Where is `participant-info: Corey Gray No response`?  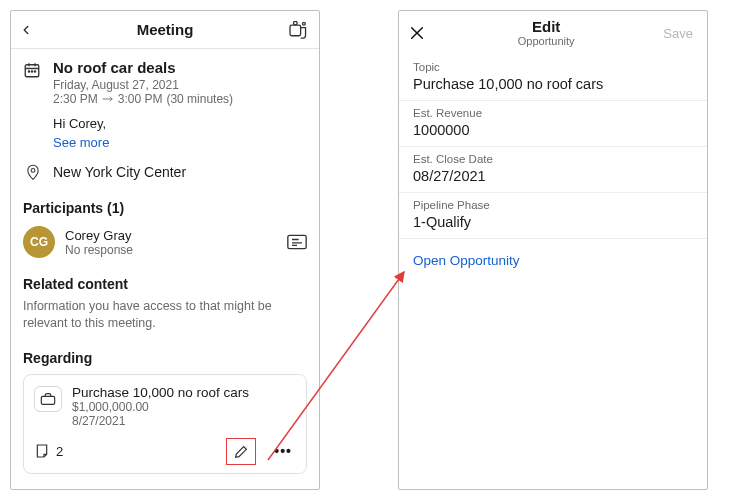 participant-info: Corey Gray No response is located at coordinates (99, 242).